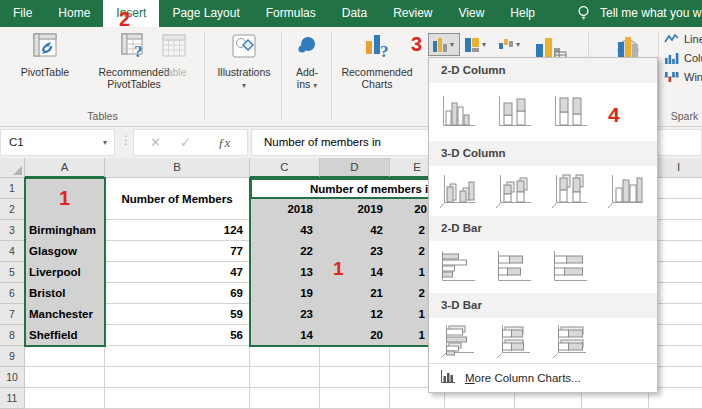 The width and height of the screenshot is (702, 409). I want to click on y2019-cell: 23, so click(355, 252).